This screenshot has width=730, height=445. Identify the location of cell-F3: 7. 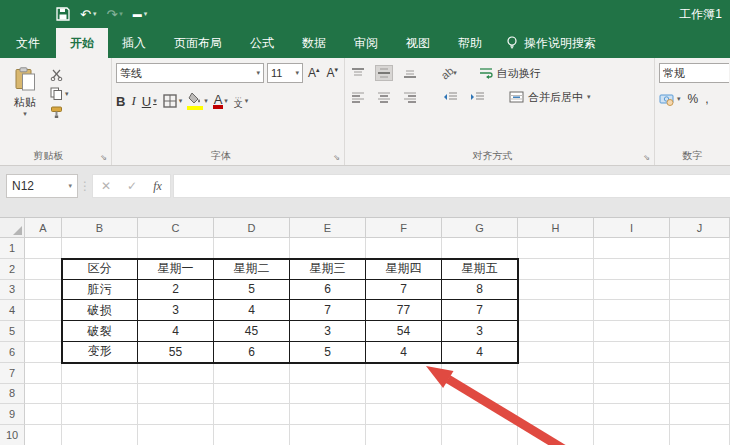
(404, 290).